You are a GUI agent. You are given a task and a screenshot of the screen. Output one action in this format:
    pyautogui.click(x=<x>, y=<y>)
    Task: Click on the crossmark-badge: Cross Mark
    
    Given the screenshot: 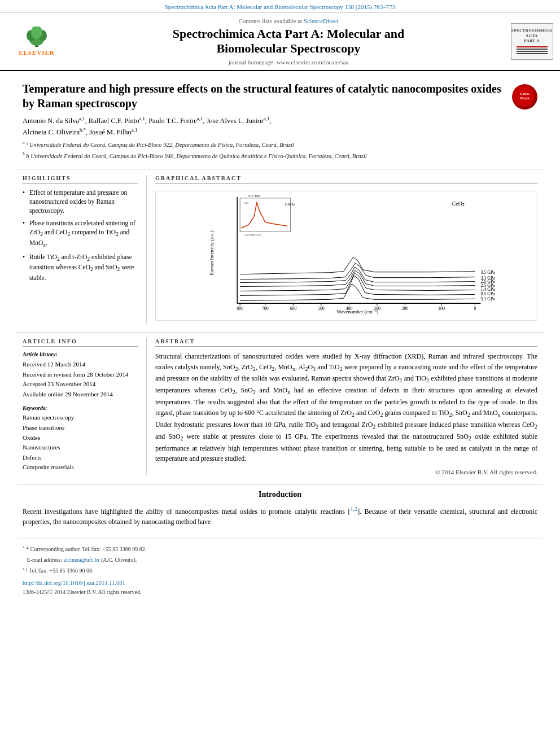 What is the action you would take?
    pyautogui.click(x=525, y=97)
    